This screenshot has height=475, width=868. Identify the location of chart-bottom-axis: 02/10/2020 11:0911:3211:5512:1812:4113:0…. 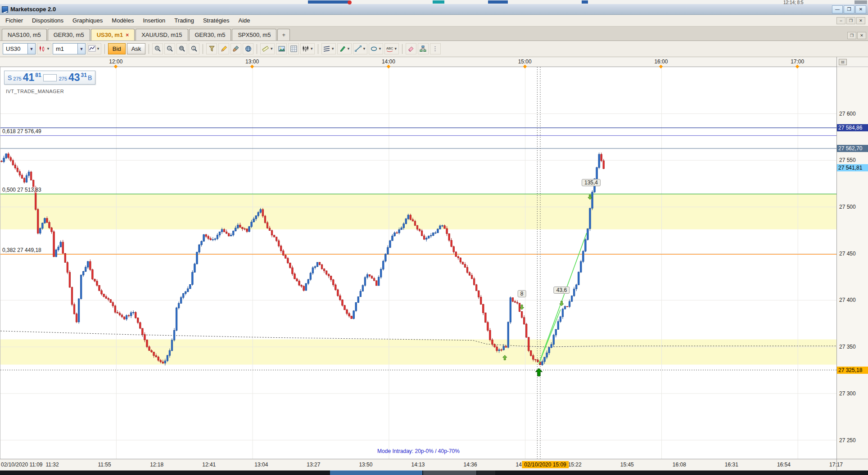
(418, 465).